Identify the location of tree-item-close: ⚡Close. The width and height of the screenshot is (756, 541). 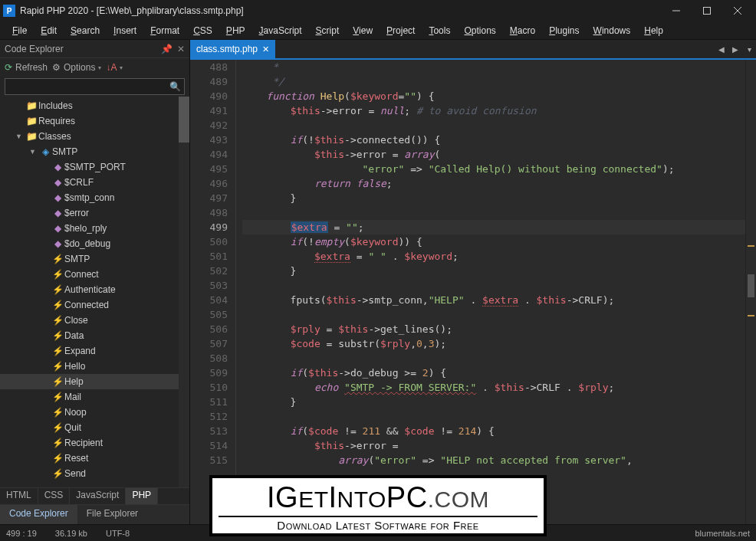
(95, 320).